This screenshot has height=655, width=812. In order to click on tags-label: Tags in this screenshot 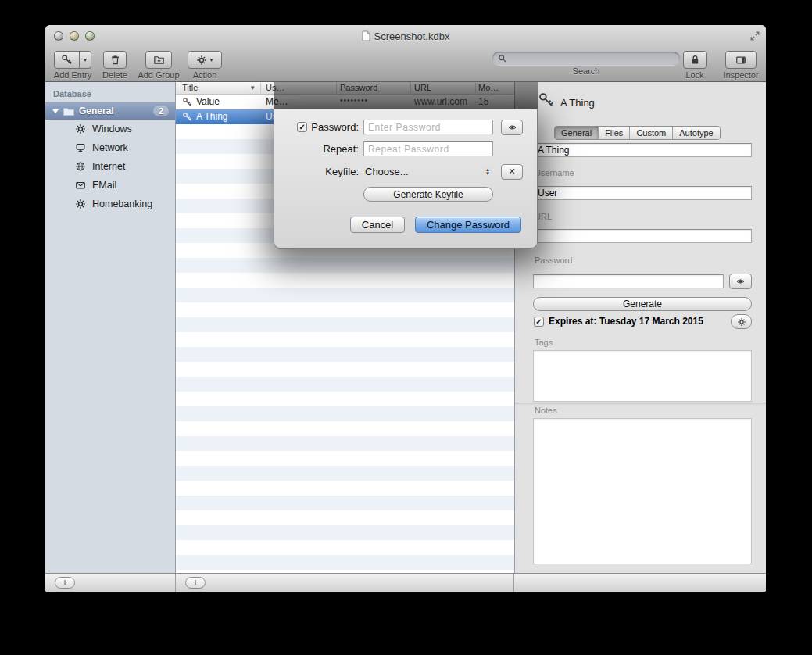, I will do `click(544, 342)`.